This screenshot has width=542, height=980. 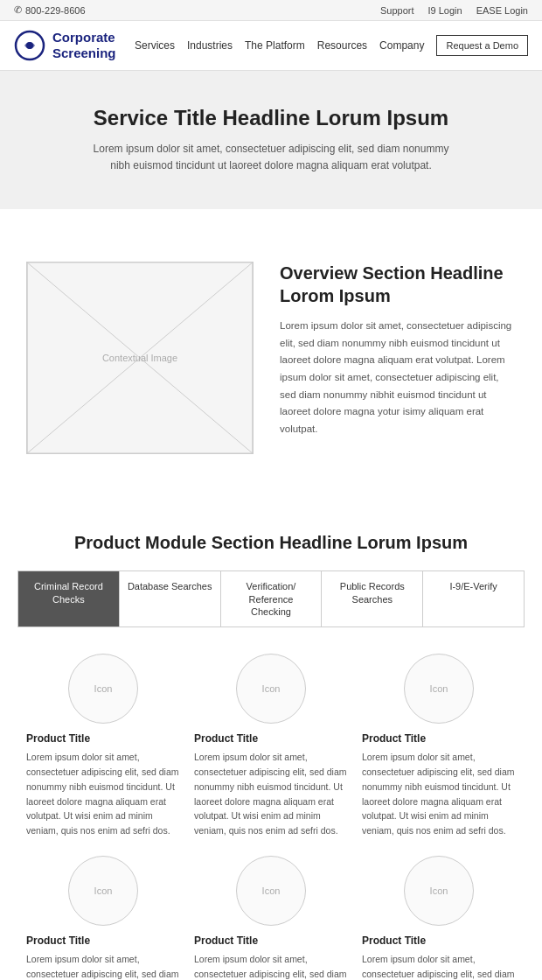 I want to click on product-desc-4: Lorem ipsum dolor sit amet, consectetuer…, so click(x=271, y=966).